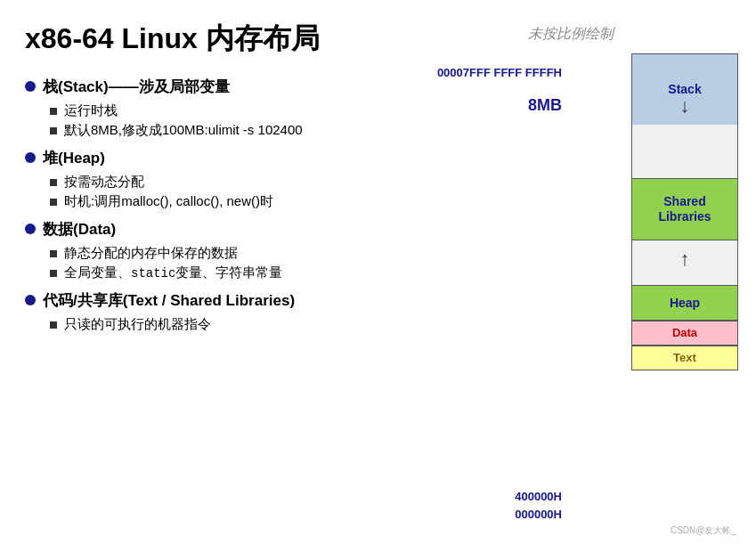 The height and width of the screenshot is (553, 756). What do you see at coordinates (571, 34) in the screenshot?
I see `not-to-scale-label: 未按比例绘制` at bounding box center [571, 34].